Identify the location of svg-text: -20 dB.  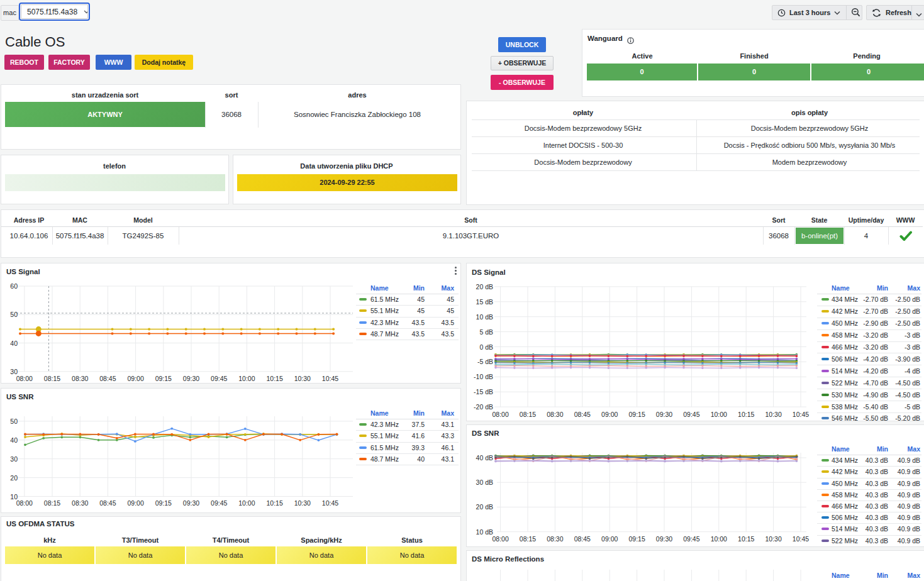
(483, 407).